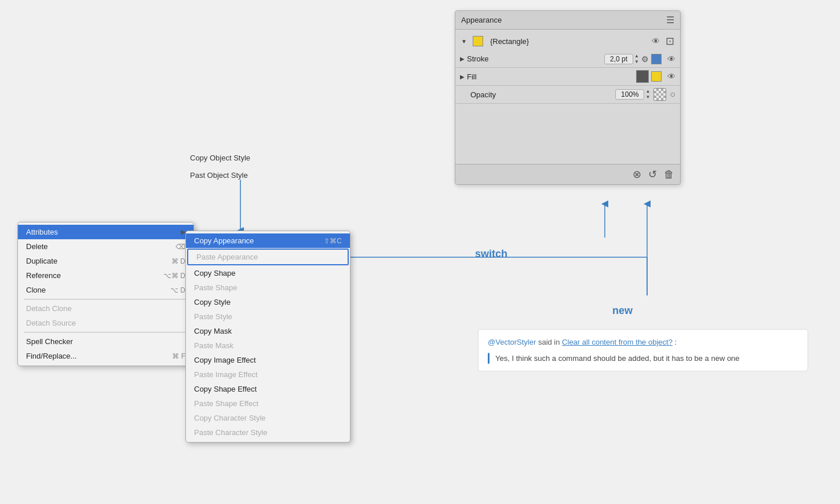 The height and width of the screenshot is (504, 840). Describe the element at coordinates (105, 276) in the screenshot. I see `cm-item-reference: Reference ⌥⌘ D` at that location.